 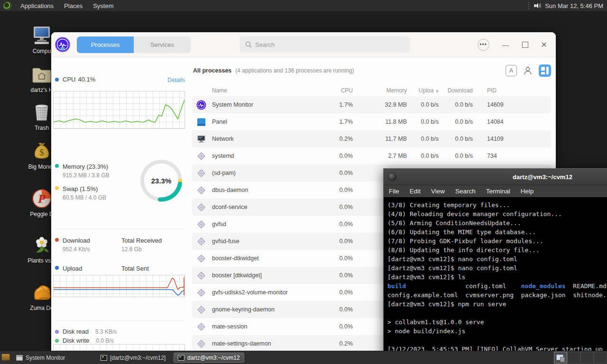 What do you see at coordinates (512, 156) in the screenshot?
I see `process-pid: 734` at bounding box center [512, 156].